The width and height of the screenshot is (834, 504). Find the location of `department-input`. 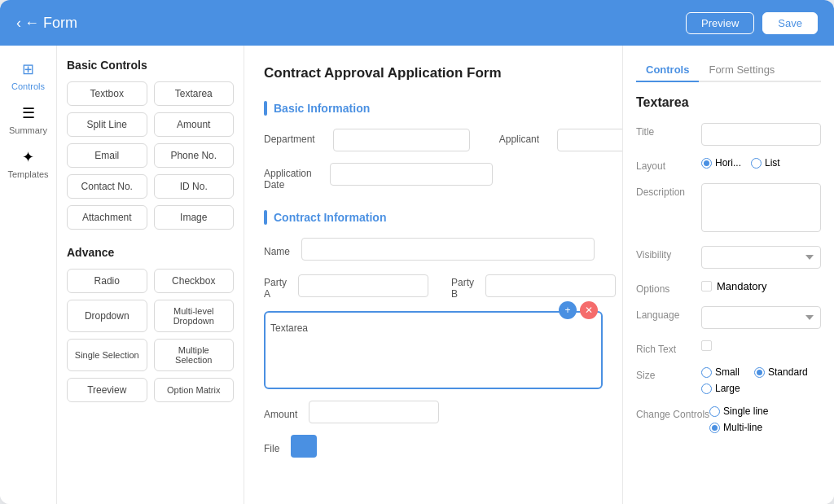

department-input is located at coordinates (402, 140).